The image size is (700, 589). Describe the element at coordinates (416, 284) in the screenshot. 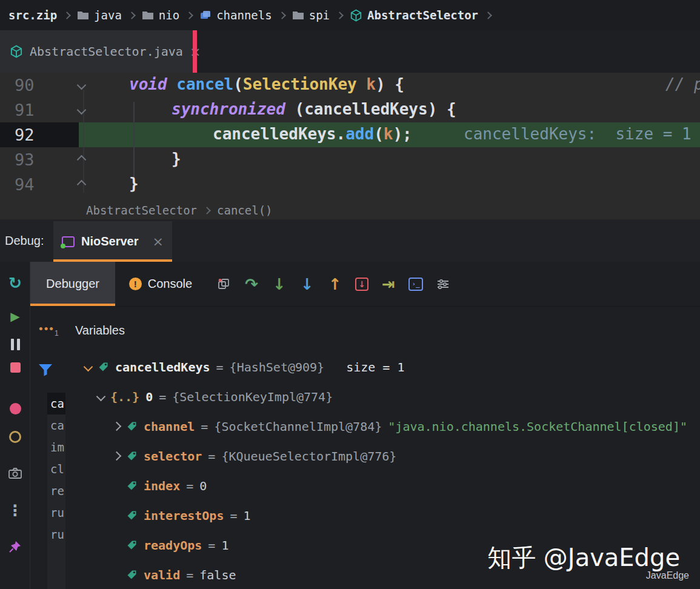

I see `terminal-prompt: ›_` at that location.